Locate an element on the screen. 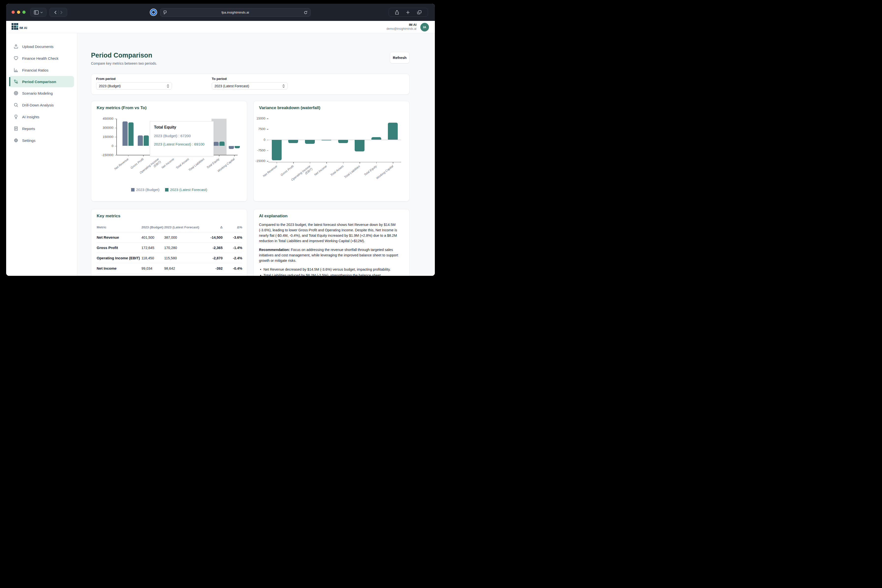  password-extension-icon is located at coordinates (153, 12).